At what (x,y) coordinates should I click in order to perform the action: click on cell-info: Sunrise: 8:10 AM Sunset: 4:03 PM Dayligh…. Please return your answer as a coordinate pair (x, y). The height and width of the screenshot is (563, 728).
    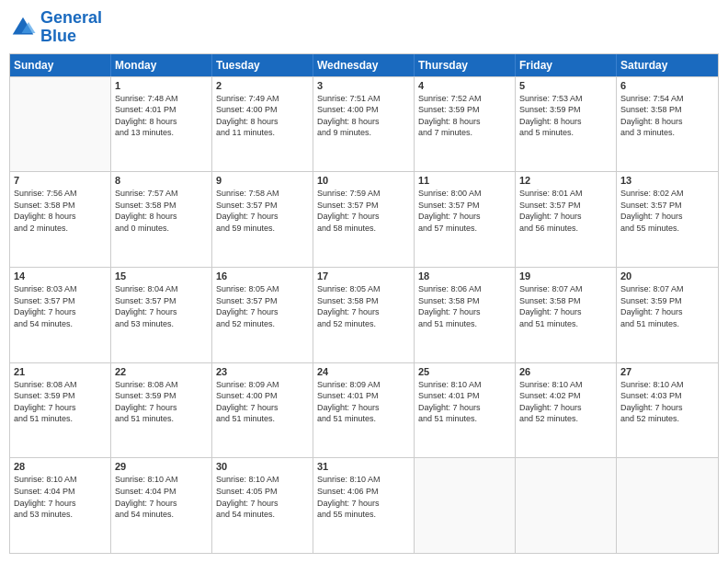
    Looking at the image, I should click on (667, 402).